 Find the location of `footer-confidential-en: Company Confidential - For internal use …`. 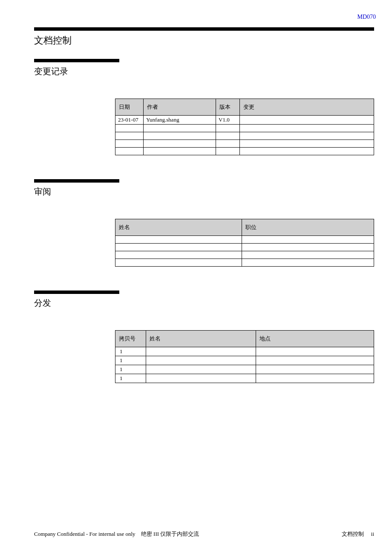

footer-confidential-en: Company Confidential - For internal use … is located at coordinates (85, 534).